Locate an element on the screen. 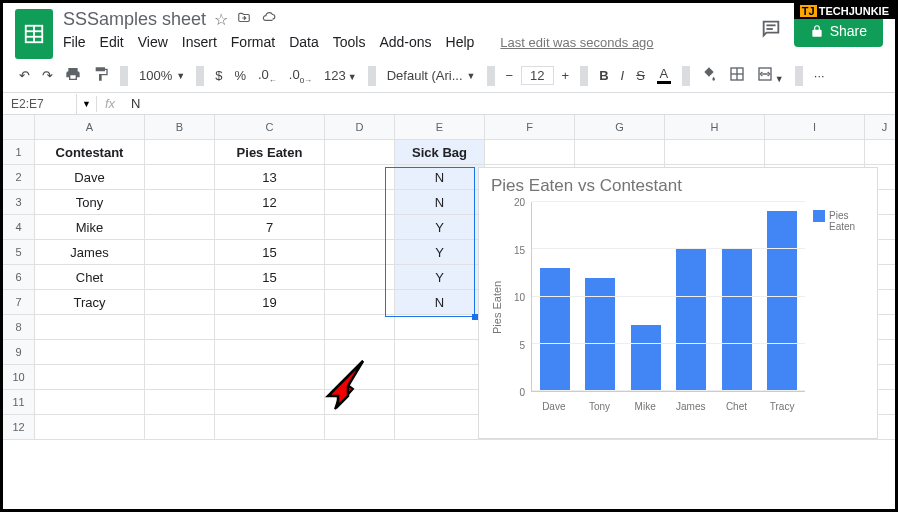  col-header: A is located at coordinates (90, 128).